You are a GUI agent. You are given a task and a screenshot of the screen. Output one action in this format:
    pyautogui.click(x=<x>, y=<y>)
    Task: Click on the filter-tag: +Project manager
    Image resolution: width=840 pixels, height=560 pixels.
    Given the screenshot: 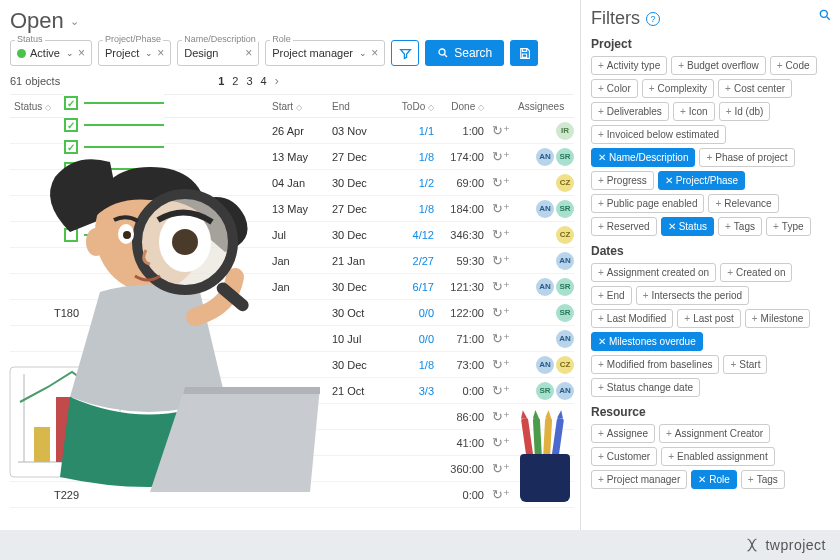 What is the action you would take?
    pyautogui.click(x=639, y=480)
    